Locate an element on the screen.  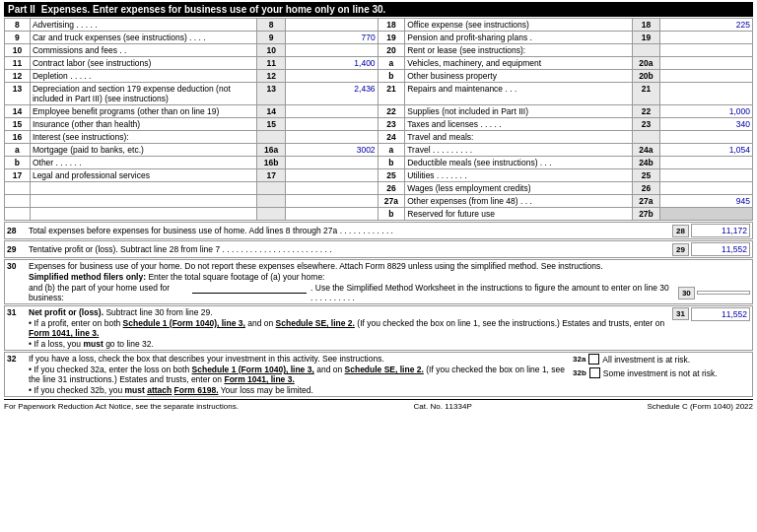
box-num-31: 31 is located at coordinates (680, 313).